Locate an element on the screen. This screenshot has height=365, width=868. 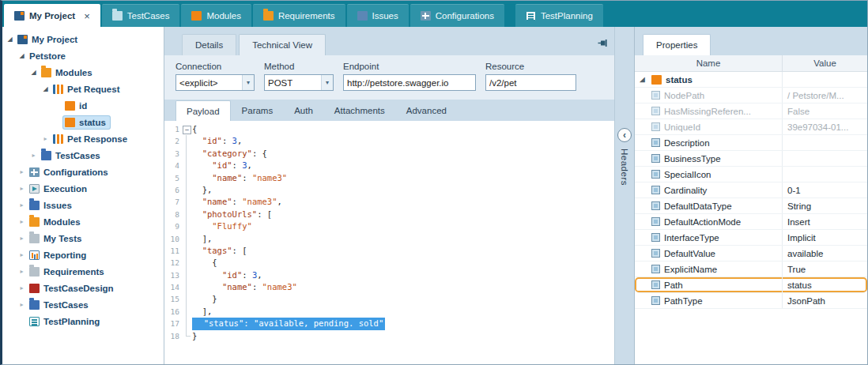
tab-my-project: My Project× is located at coordinates (52, 16).